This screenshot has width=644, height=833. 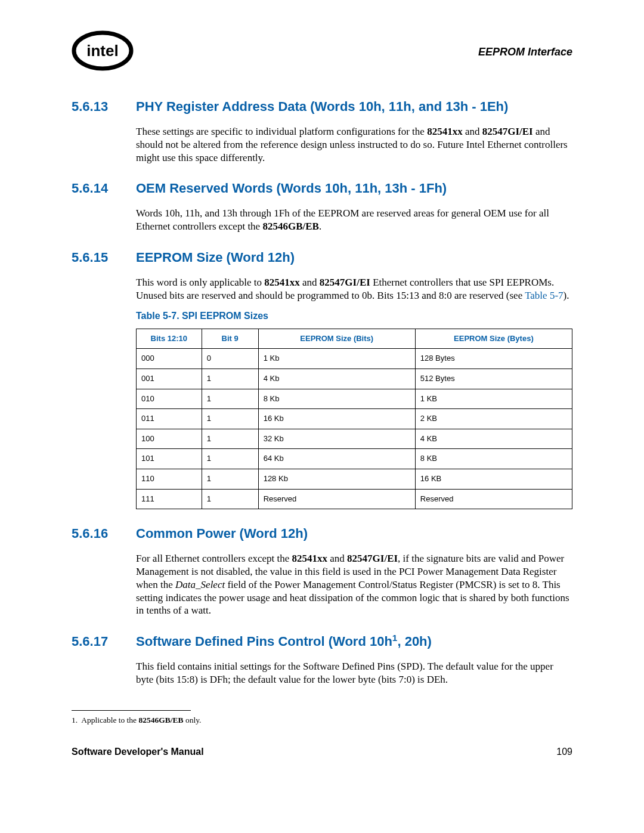 I want to click on section-number: 5.6.16, so click(x=104, y=534).